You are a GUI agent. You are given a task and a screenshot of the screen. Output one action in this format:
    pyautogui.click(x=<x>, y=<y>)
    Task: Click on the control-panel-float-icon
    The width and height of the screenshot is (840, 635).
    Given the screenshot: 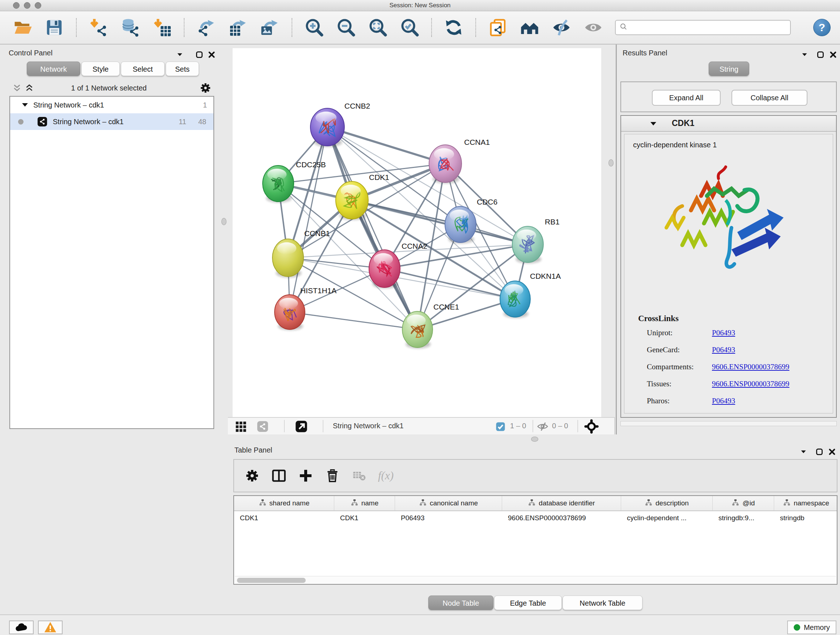 What is the action you would take?
    pyautogui.click(x=199, y=55)
    